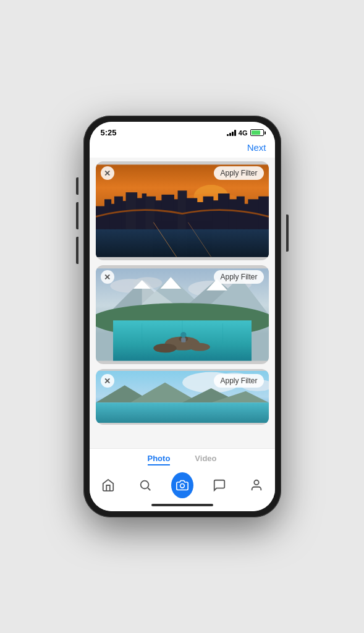  What do you see at coordinates (182, 397) in the screenshot?
I see `image-card-lake: ✕ Apply Filter` at bounding box center [182, 397].